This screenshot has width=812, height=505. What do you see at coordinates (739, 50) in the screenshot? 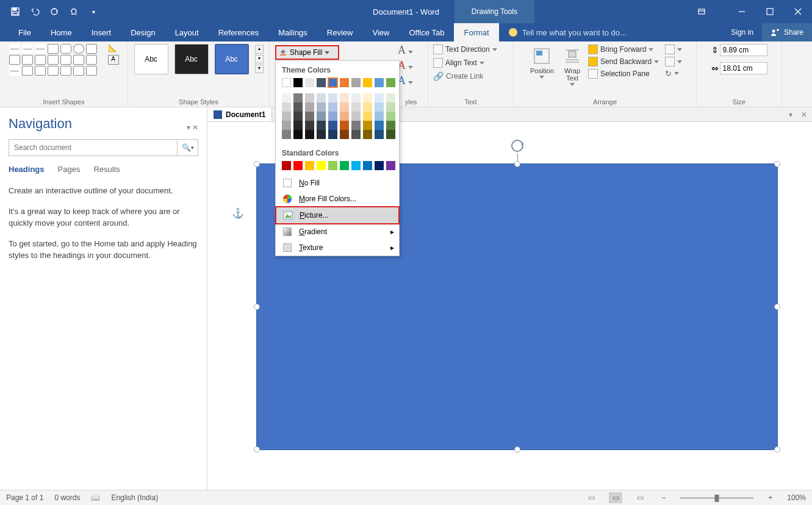
I see `shape-height-input: ⇕9.89 cm` at bounding box center [739, 50].